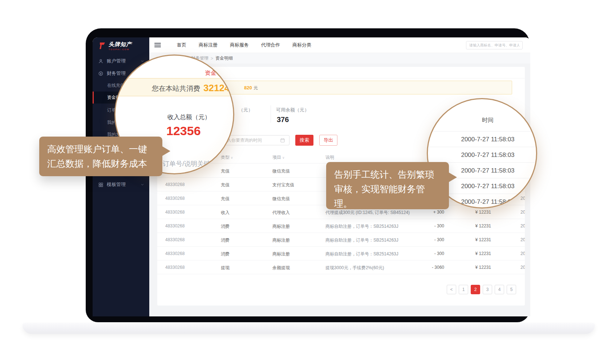 The width and height of the screenshot is (616, 364). What do you see at coordinates (116, 185) in the screenshot?
I see `sidebar-item-label: 模板管理` at bounding box center [116, 185].